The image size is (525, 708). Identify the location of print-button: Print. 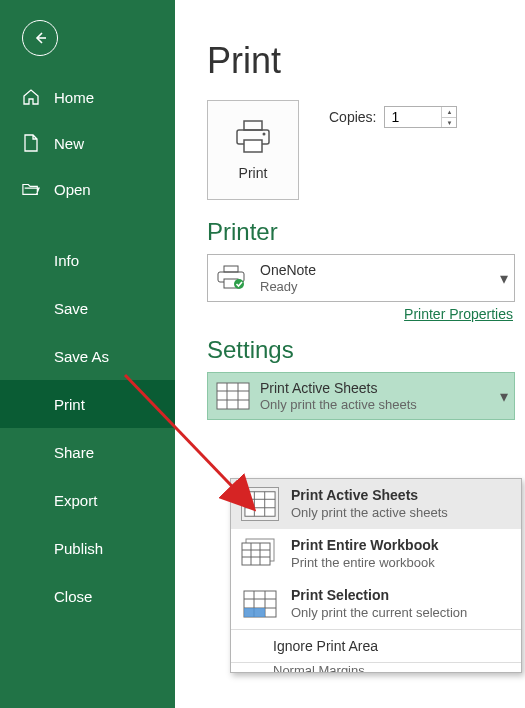
(253, 150).